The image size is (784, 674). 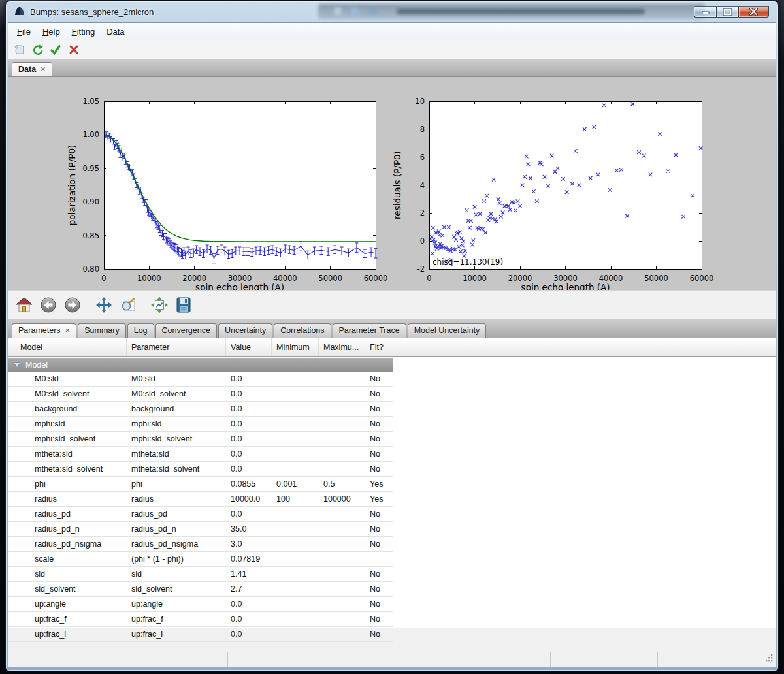 I want to click on table-cell: No, so click(x=379, y=424).